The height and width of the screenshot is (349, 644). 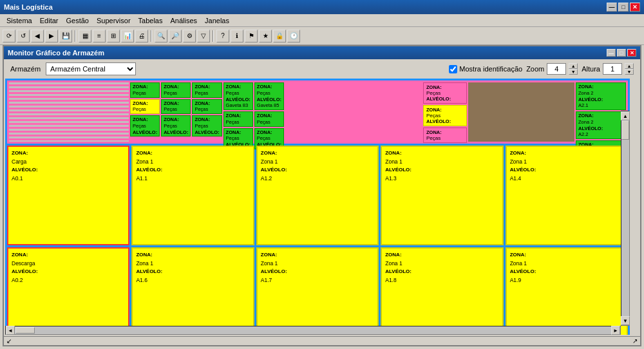 I want to click on altura-up: ▲, so click(x=629, y=66).